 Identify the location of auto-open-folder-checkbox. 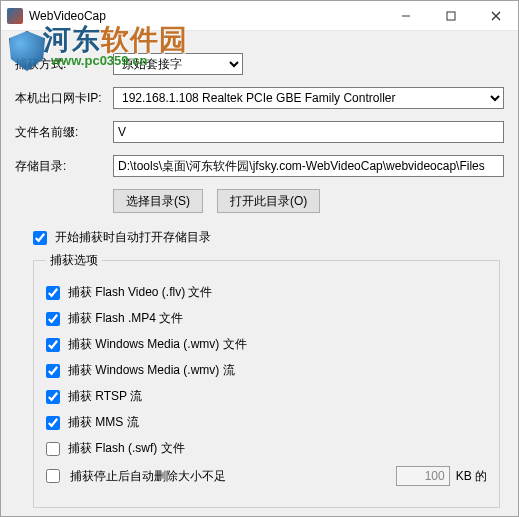
(40, 238).